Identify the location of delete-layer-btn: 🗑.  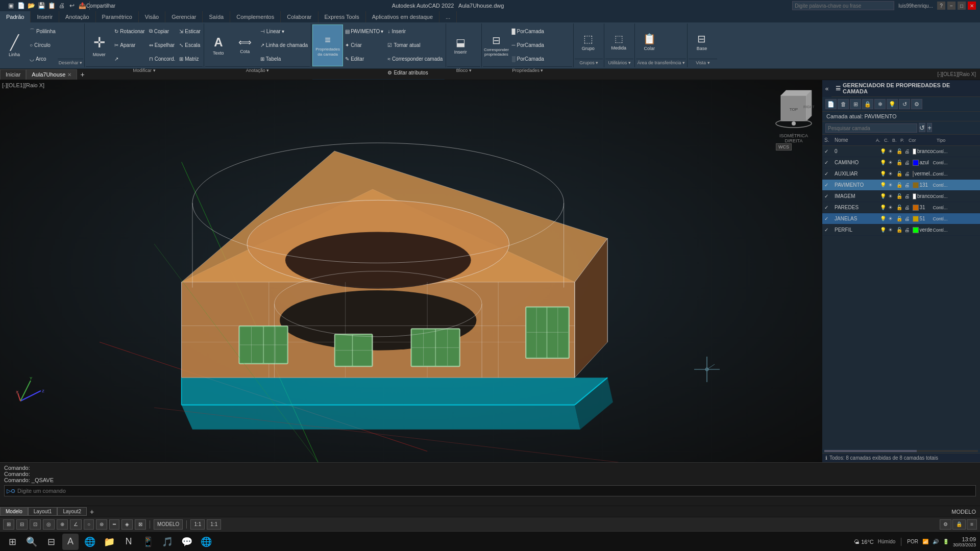
(843, 104).